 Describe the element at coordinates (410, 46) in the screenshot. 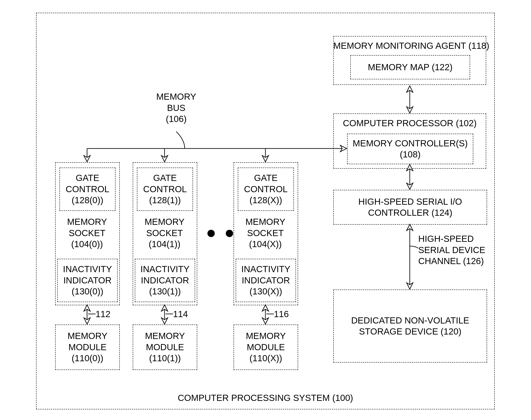

I see `agent-label: MEMORY MONITORING AGENT (118)` at that location.